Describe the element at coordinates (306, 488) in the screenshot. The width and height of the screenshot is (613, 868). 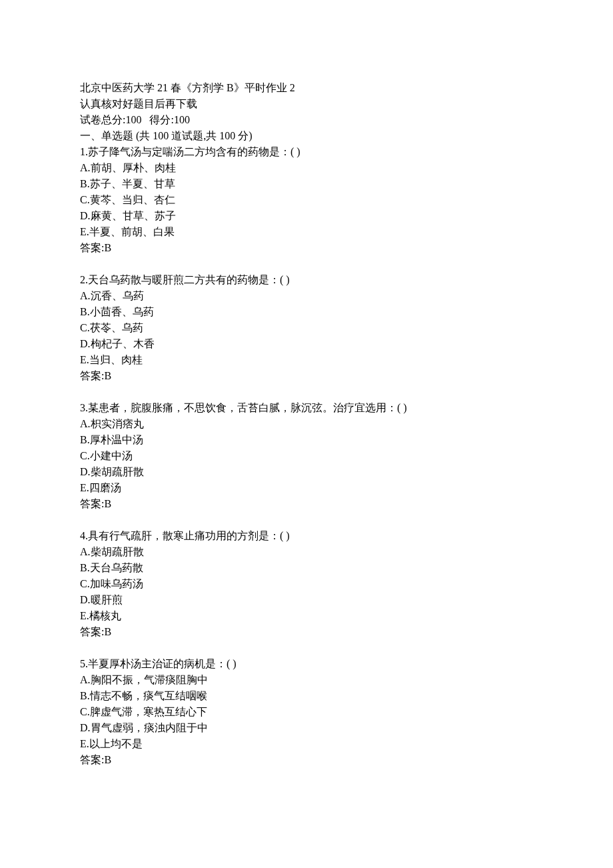
I see `question-option: E.四磨汤` at that location.